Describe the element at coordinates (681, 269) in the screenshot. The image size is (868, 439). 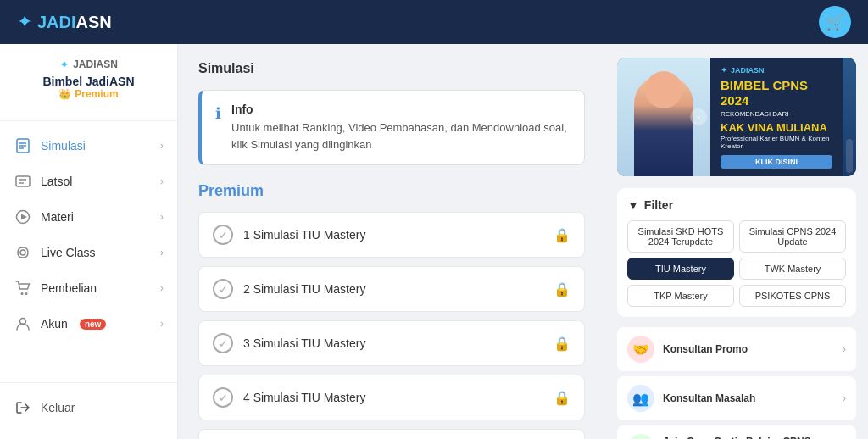
I see `filter-btn-tiu-mastery: TIU Mastery` at that location.